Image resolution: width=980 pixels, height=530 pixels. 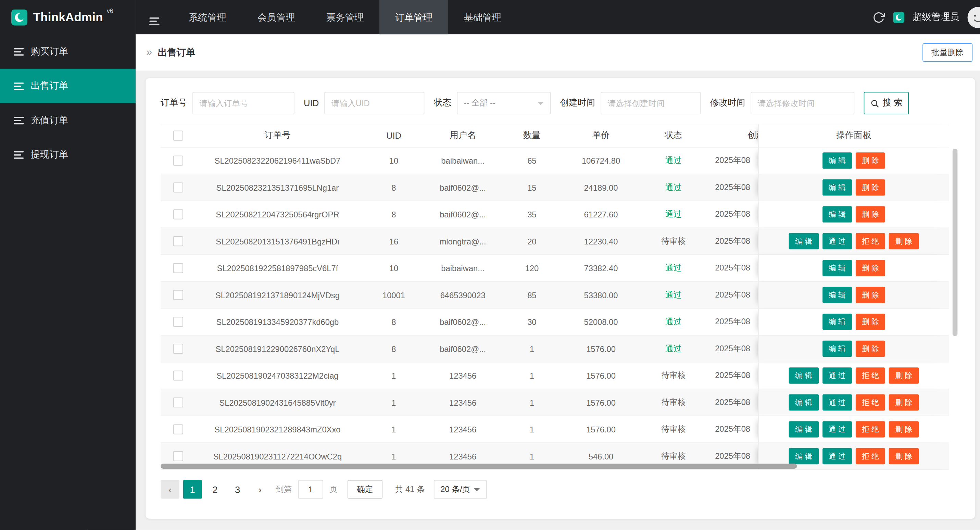 I want to click on next-page-button: ›, so click(x=260, y=489).